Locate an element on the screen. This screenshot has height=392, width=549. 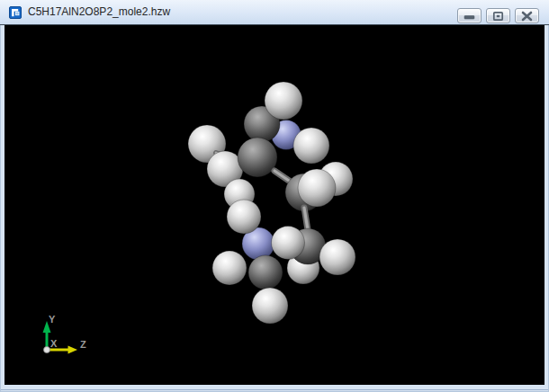
minimize-icon is located at coordinates (470, 16).